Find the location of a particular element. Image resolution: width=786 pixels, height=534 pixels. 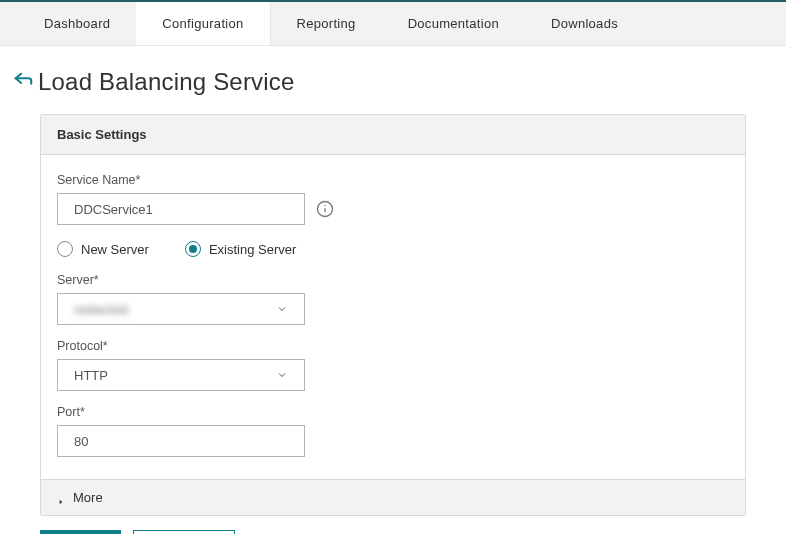

cancel-button: Cancel is located at coordinates (184, 532).